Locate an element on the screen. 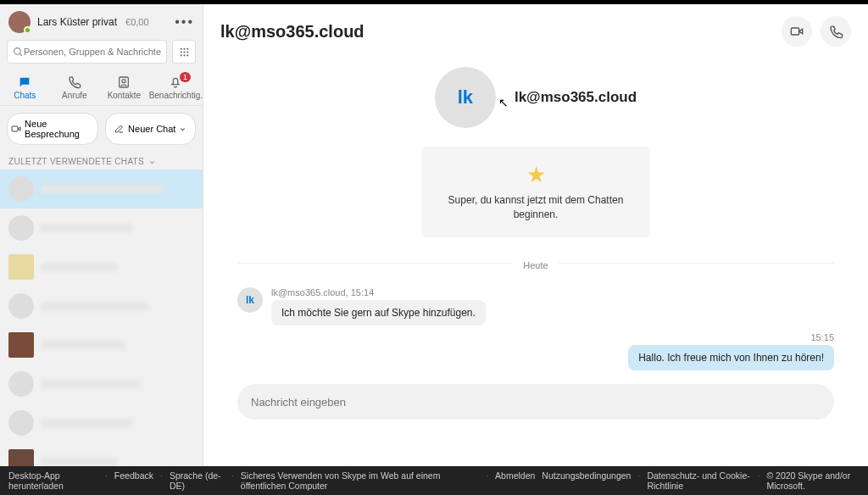 The width and height of the screenshot is (868, 495). star-icon: ★ is located at coordinates (536, 175).